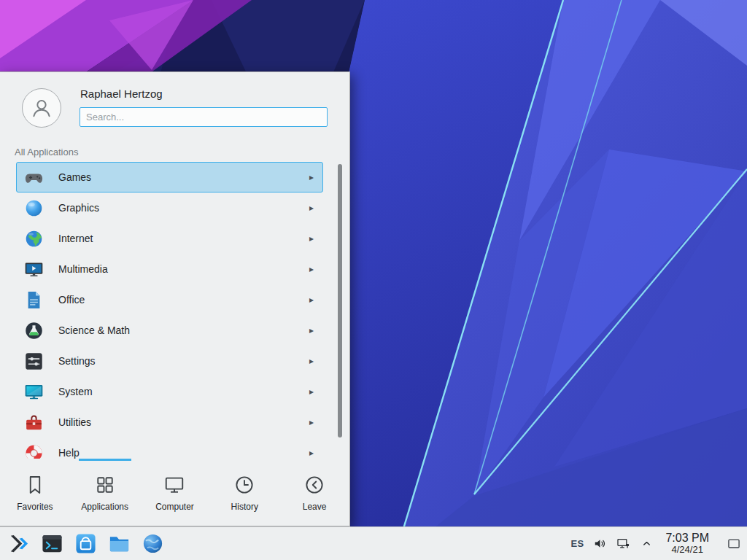  What do you see at coordinates (184, 208) in the screenshot?
I see `category-label: Graphics` at bounding box center [184, 208].